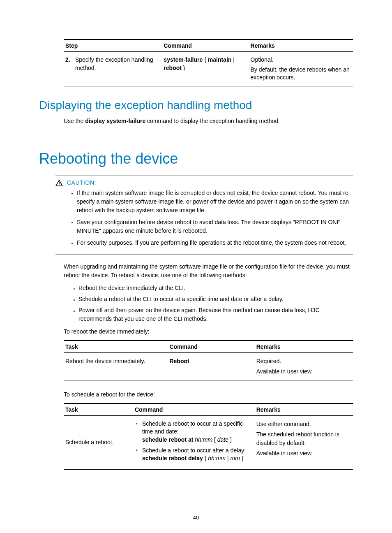 The height and width of the screenshot is (533, 392). I want to click on task-cell: Reboot the device immediately., so click(116, 366).